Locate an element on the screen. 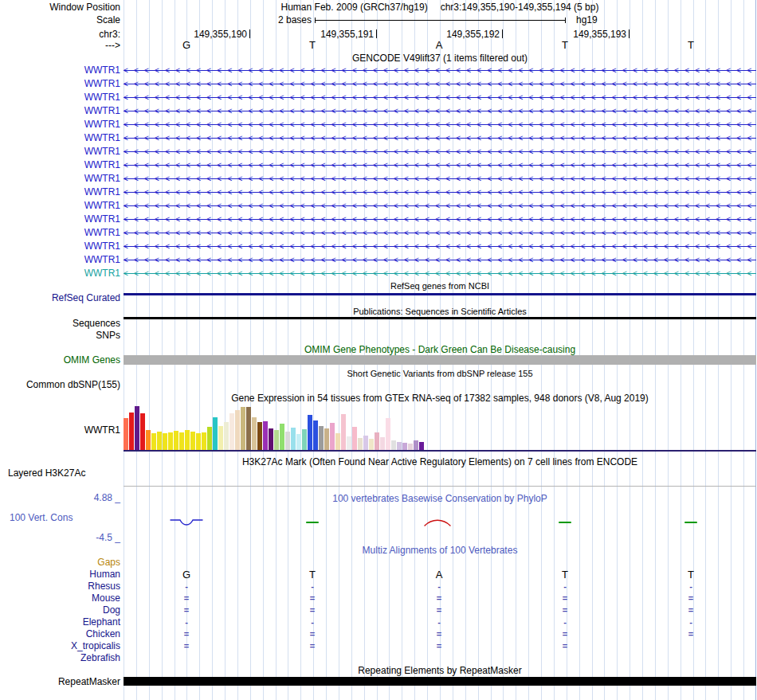 This screenshot has width=757, height=700. strand-label: ---> is located at coordinates (61, 45).